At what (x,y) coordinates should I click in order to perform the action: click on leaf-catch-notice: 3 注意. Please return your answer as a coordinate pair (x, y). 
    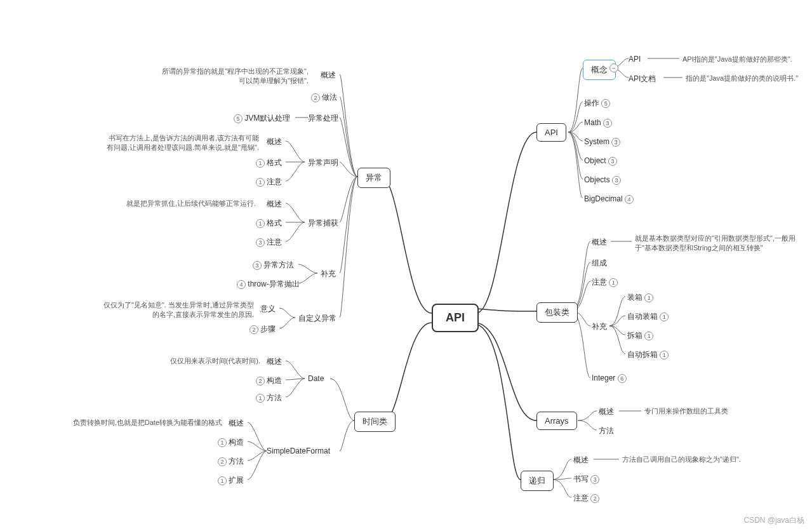
    Looking at the image, I should click on (269, 243).